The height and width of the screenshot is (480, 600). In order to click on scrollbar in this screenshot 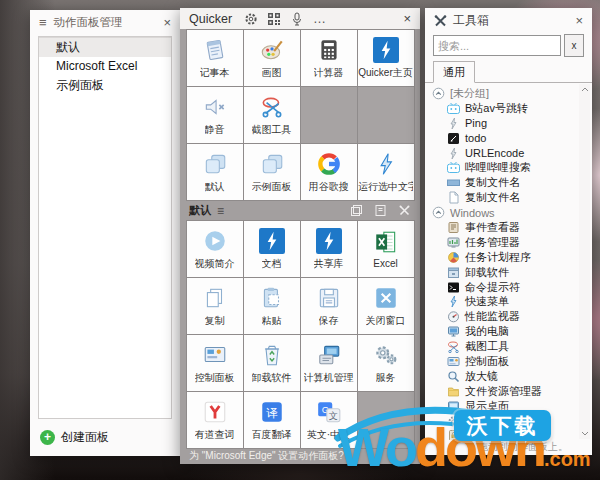, I will do `click(584, 262)`.